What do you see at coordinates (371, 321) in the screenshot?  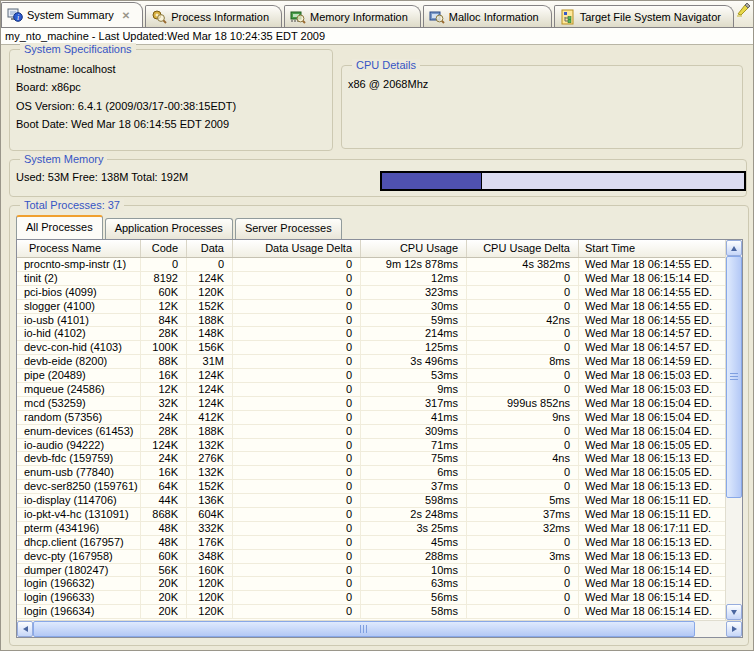 I see `table-row: io-usb (4101)84K188K059ms42nsWed Mar 18 …` at bounding box center [371, 321].